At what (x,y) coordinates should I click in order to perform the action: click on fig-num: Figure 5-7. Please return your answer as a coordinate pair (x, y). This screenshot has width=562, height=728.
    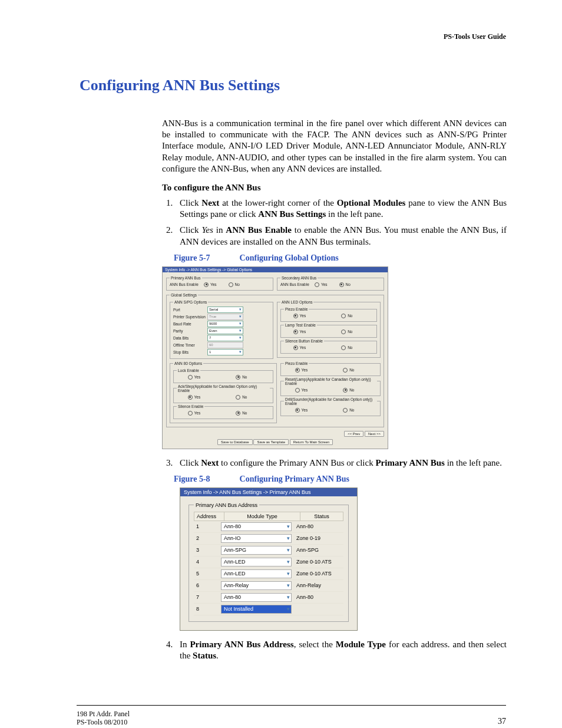
    Looking at the image, I should click on (192, 258).